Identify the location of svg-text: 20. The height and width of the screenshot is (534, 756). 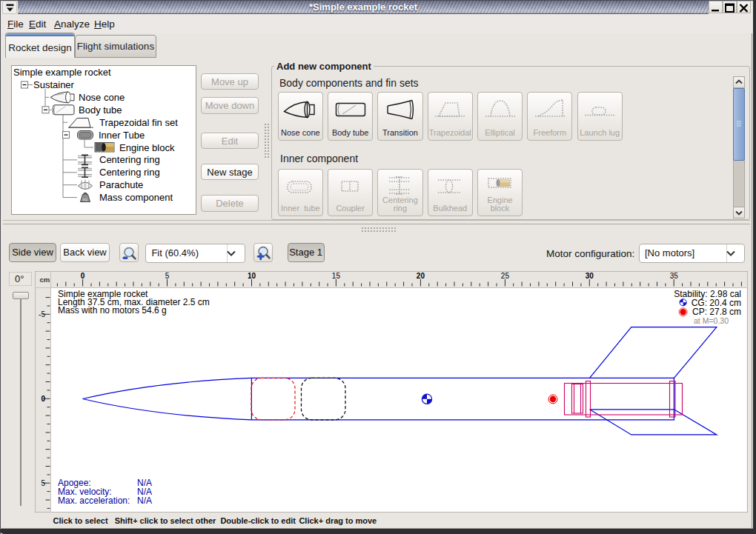
(421, 276).